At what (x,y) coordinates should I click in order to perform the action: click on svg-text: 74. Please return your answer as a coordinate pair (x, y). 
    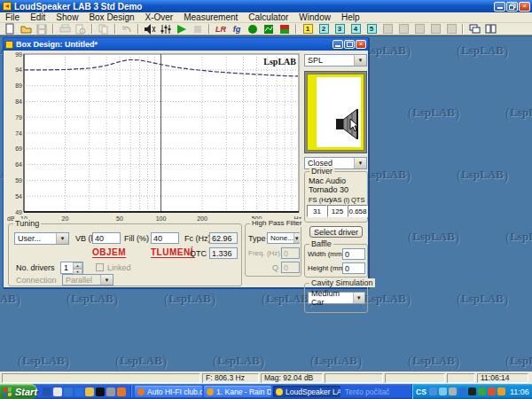
    Looking at the image, I should click on (19, 133).